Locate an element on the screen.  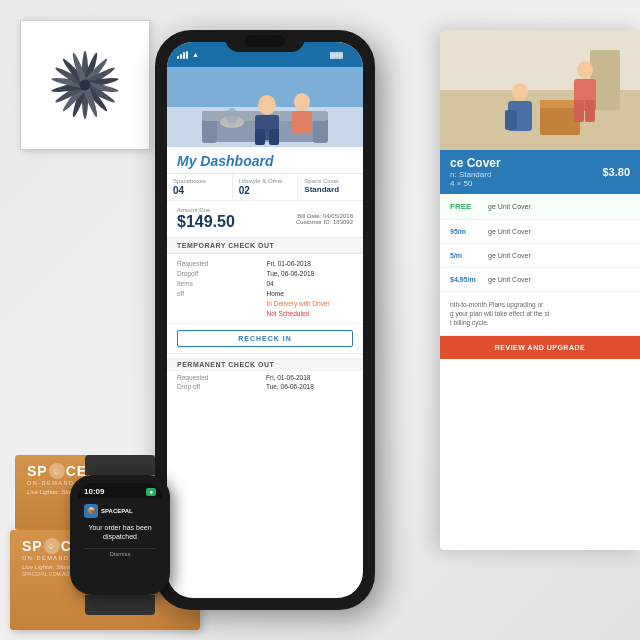
amount-value: $149.50 is located at coordinates (206, 222).